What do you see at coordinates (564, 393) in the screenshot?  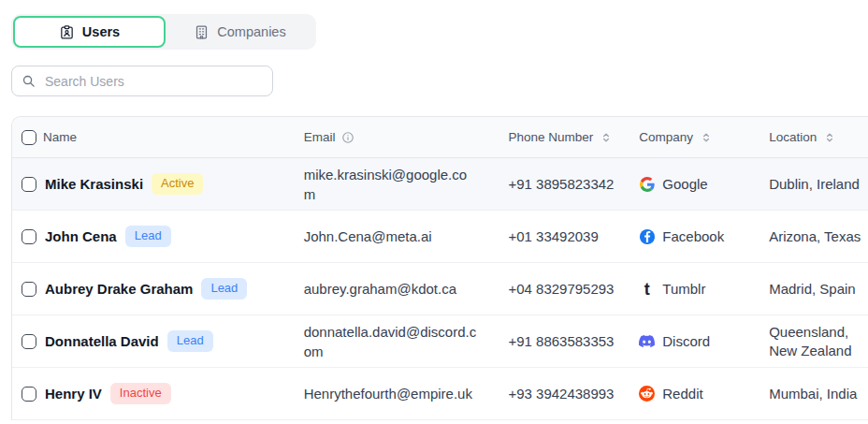 I see `user-phone: +93 3942438993` at bounding box center [564, 393].